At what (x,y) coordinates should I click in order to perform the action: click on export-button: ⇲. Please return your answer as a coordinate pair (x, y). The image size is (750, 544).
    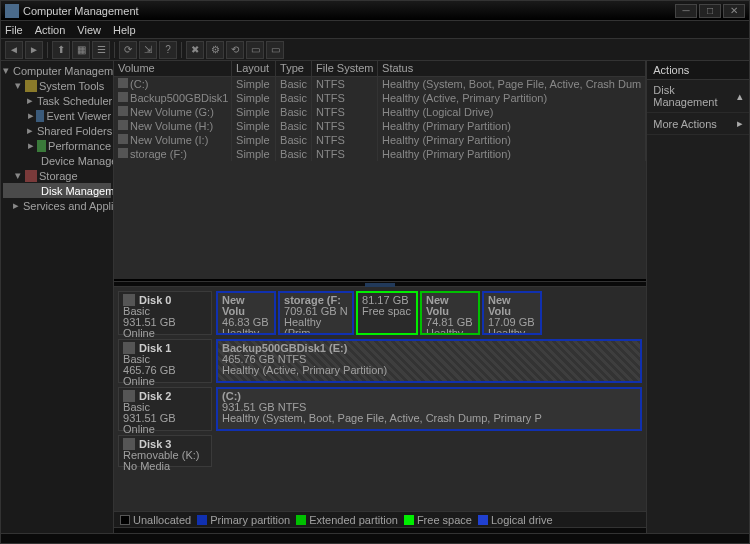
    Looking at the image, I should click on (148, 50).